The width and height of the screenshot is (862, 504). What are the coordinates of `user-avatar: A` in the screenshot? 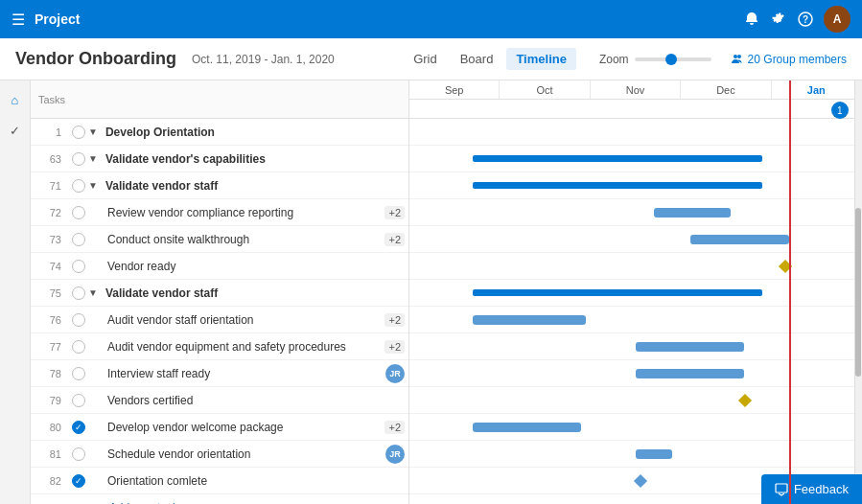 It's located at (837, 19).